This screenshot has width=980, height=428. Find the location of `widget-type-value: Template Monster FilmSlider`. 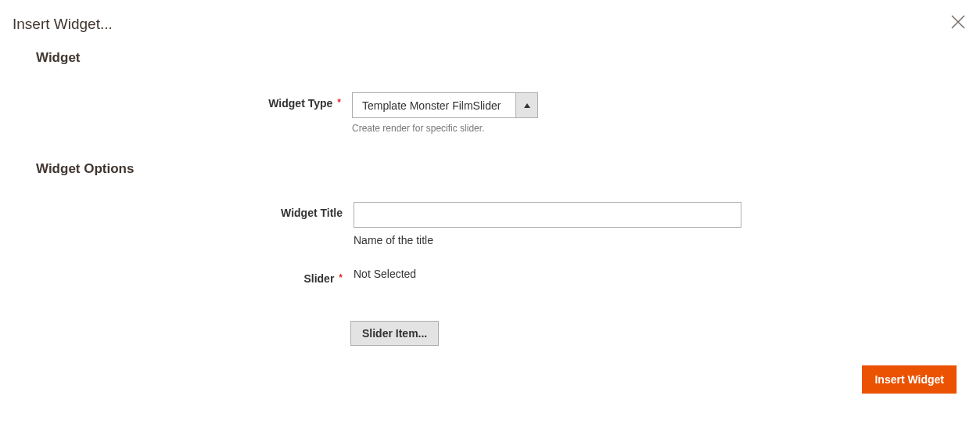

widget-type-value: Template Monster FilmSlider is located at coordinates (434, 105).